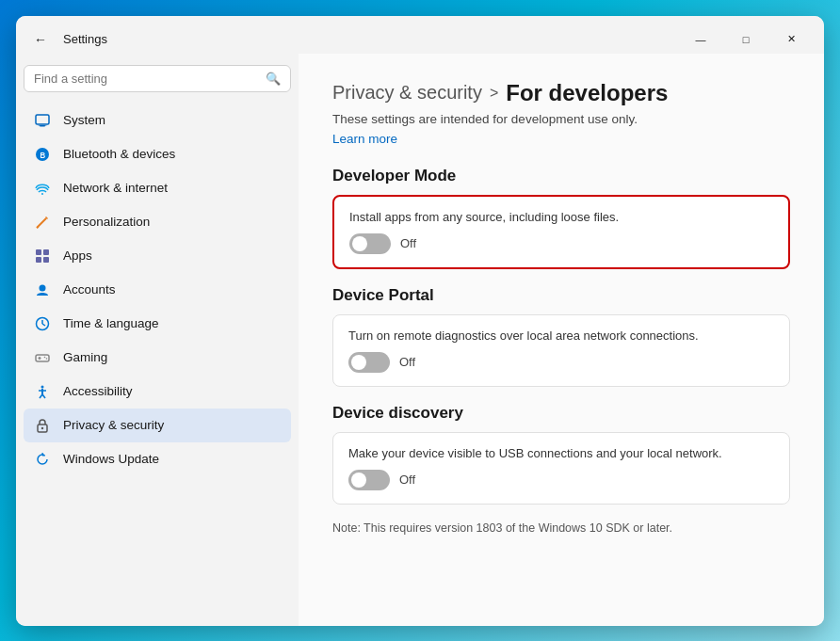 The width and height of the screenshot is (840, 641). What do you see at coordinates (157, 425) in the screenshot?
I see `sidebar-item-privacy: Privacy & security` at bounding box center [157, 425].